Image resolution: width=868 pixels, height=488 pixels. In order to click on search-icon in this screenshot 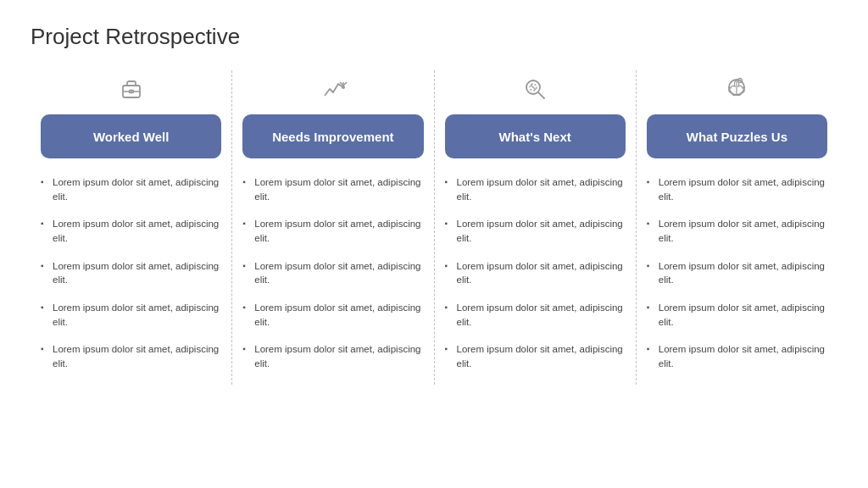, I will do `click(535, 89)`.